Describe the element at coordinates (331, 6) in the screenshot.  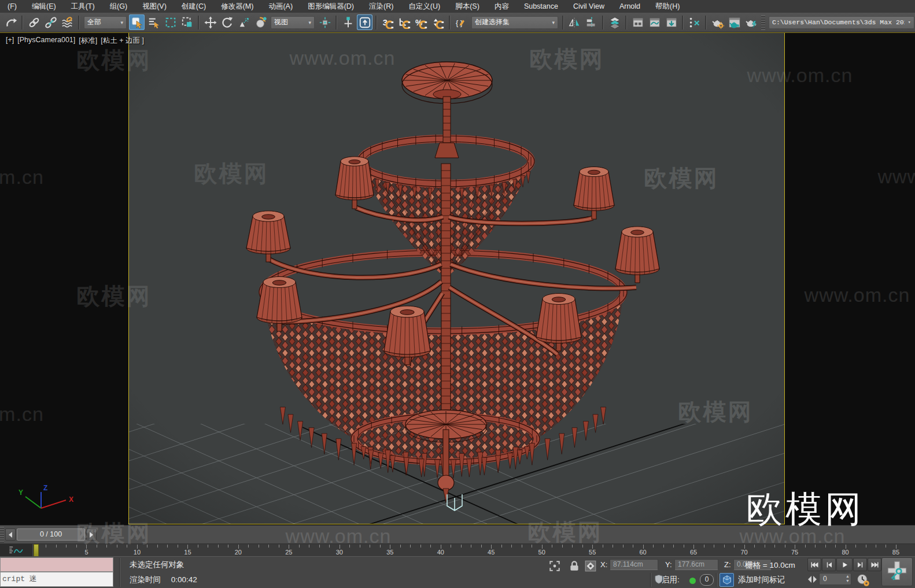
I see `menu-item-9: 图形编辑器(D)` at that location.